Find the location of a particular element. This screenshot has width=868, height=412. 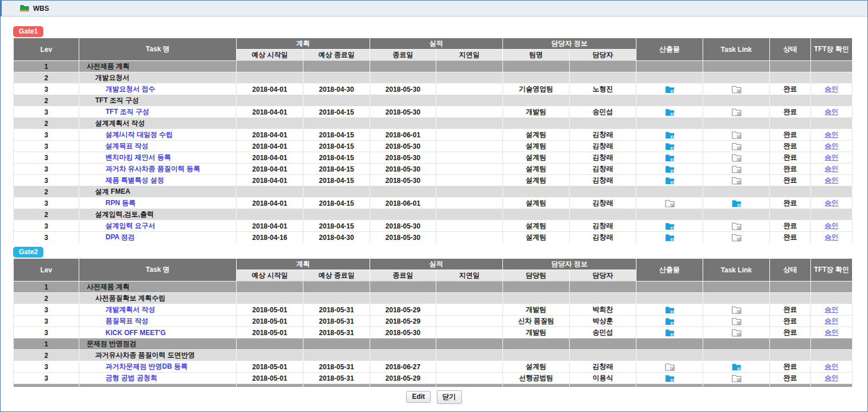

col-header-end: 종료일 is located at coordinates (403, 55).